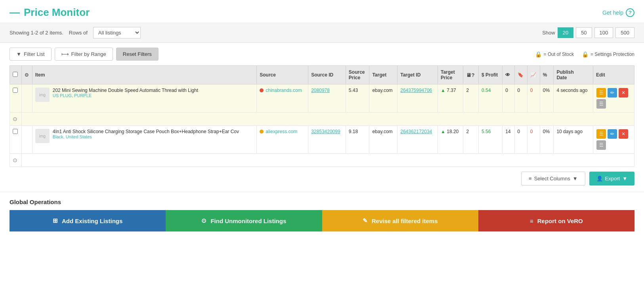 The image size is (644, 283). I want to click on row1-source: chinabrands.com, so click(284, 90).